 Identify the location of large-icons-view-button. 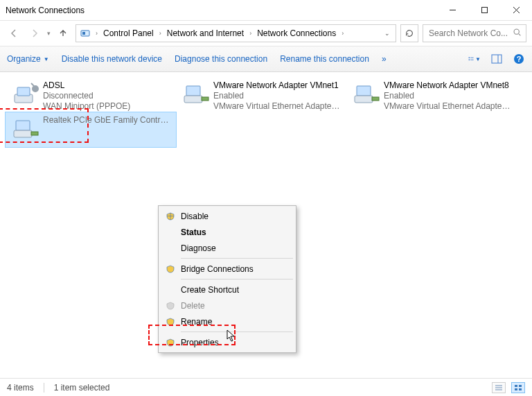
(518, 388).